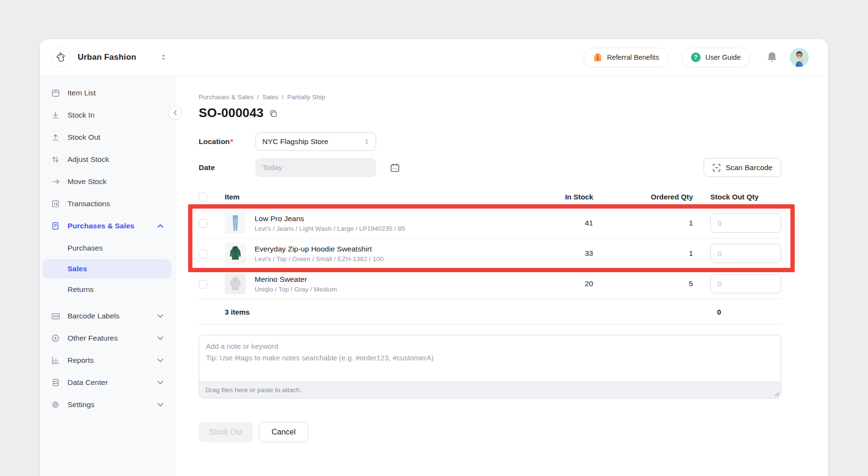 The image size is (868, 476). Describe the element at coordinates (82, 93) in the screenshot. I see `sidebar-item-label: Item List` at that location.